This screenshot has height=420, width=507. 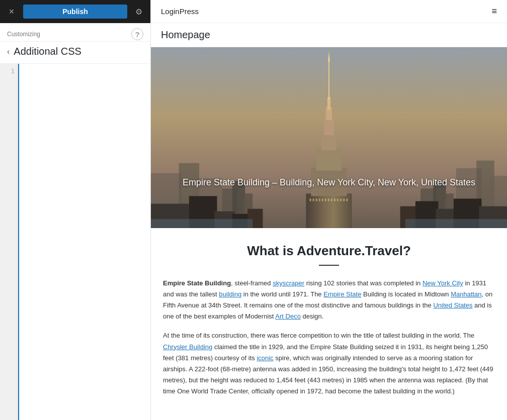 I want to click on content-divider, so click(x=329, y=265).